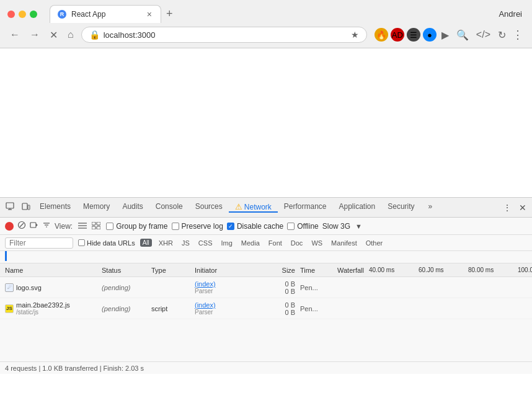 The image size is (532, 398). What do you see at coordinates (175, 226) in the screenshot?
I see `preserve-log-checkbox` at bounding box center [175, 226].